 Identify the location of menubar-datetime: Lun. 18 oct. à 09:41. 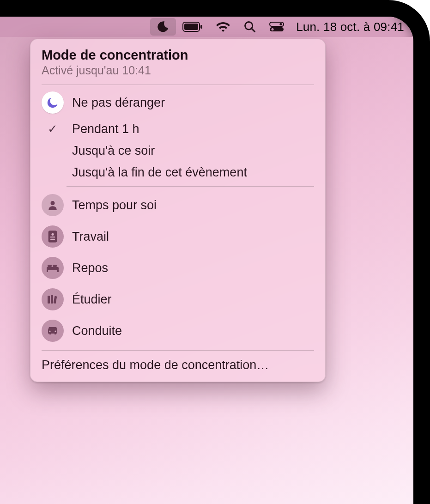
(349, 27).